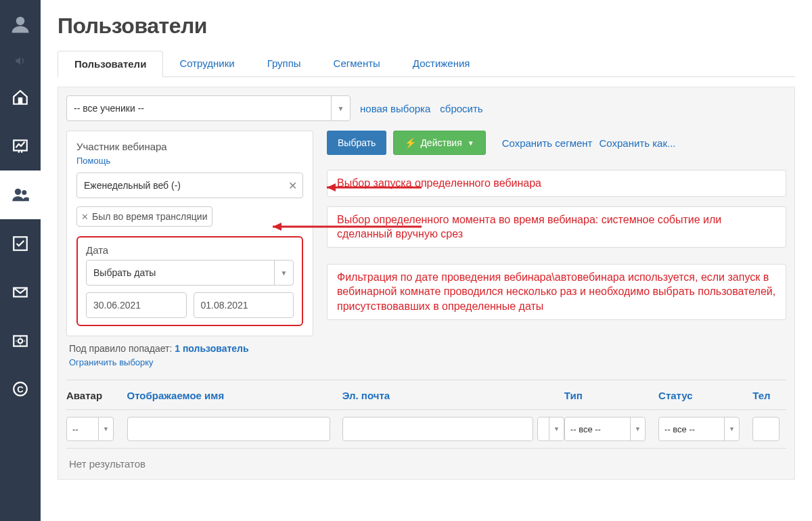 This screenshot has width=812, height=521. I want to click on th-status: Статус, so click(705, 395).